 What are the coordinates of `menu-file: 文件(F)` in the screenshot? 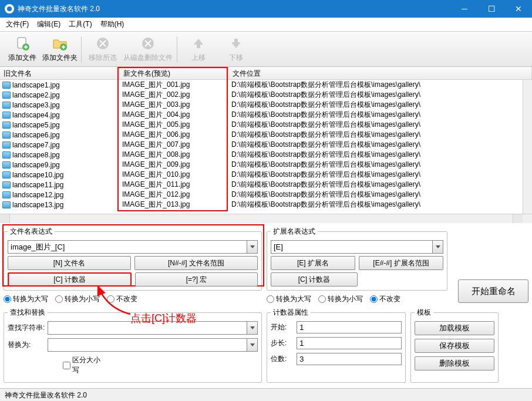 It's located at (18, 25).